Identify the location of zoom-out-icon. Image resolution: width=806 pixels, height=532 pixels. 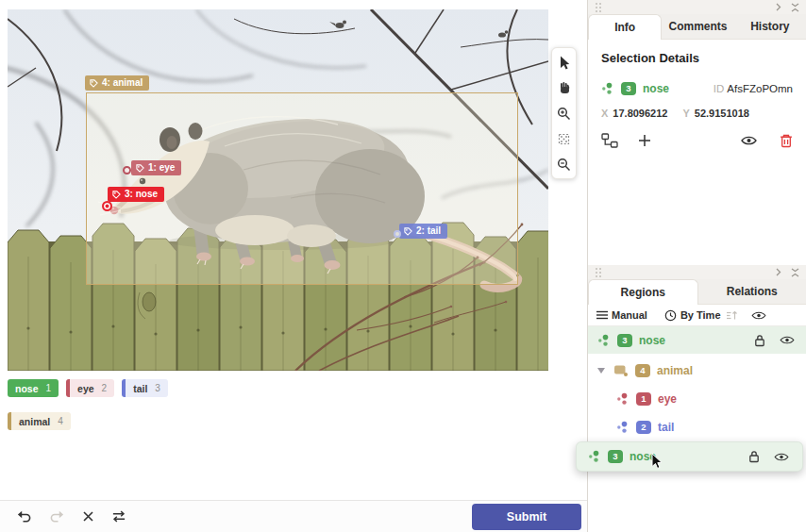
(564, 164).